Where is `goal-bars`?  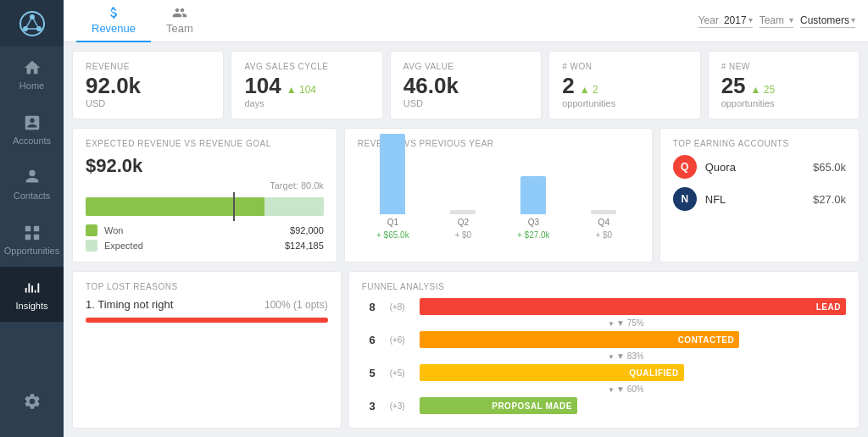 goal-bars is located at coordinates (205, 207).